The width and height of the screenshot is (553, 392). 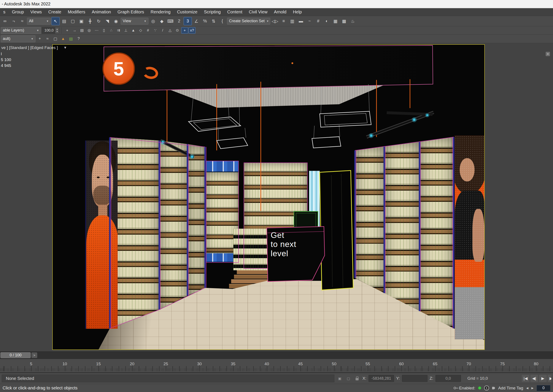 I want to click on snaps-toggle-3d-icon: 3, so click(x=188, y=21).